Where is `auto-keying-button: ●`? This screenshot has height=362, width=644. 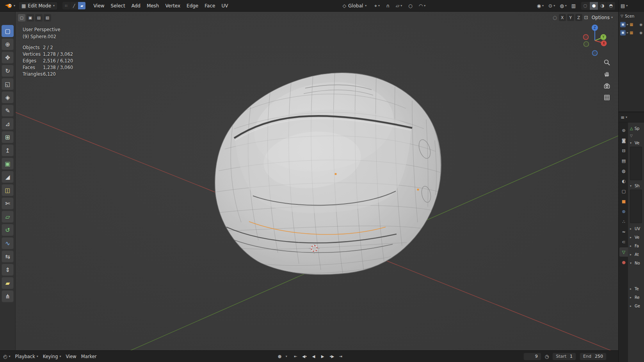
auto-keying-button: ● is located at coordinates (279, 357).